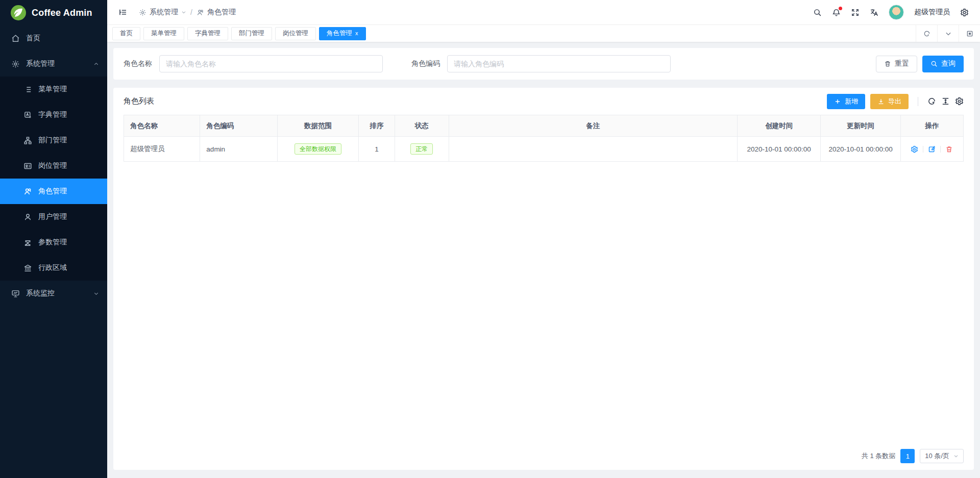  I want to click on gear-icon, so click(15, 64).